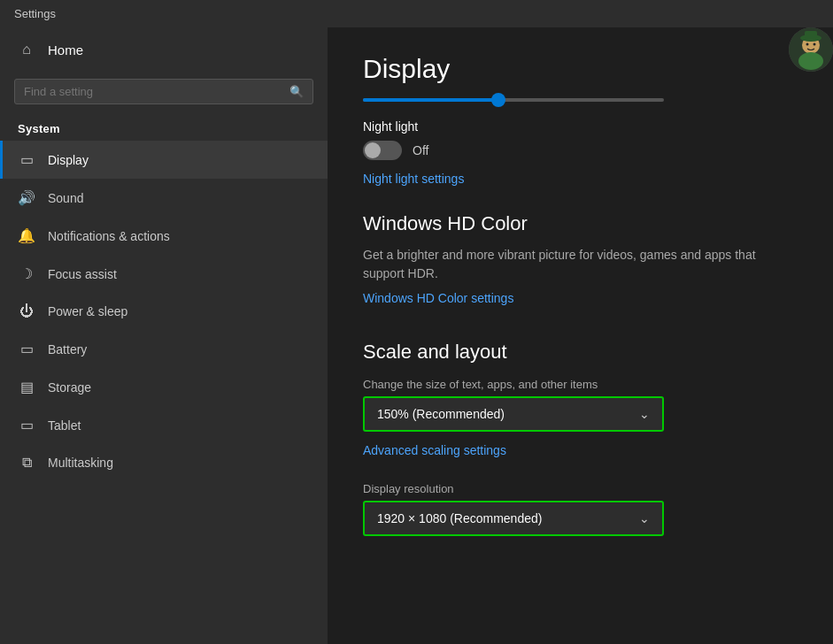  What do you see at coordinates (811, 50) in the screenshot?
I see `avatar` at bounding box center [811, 50].